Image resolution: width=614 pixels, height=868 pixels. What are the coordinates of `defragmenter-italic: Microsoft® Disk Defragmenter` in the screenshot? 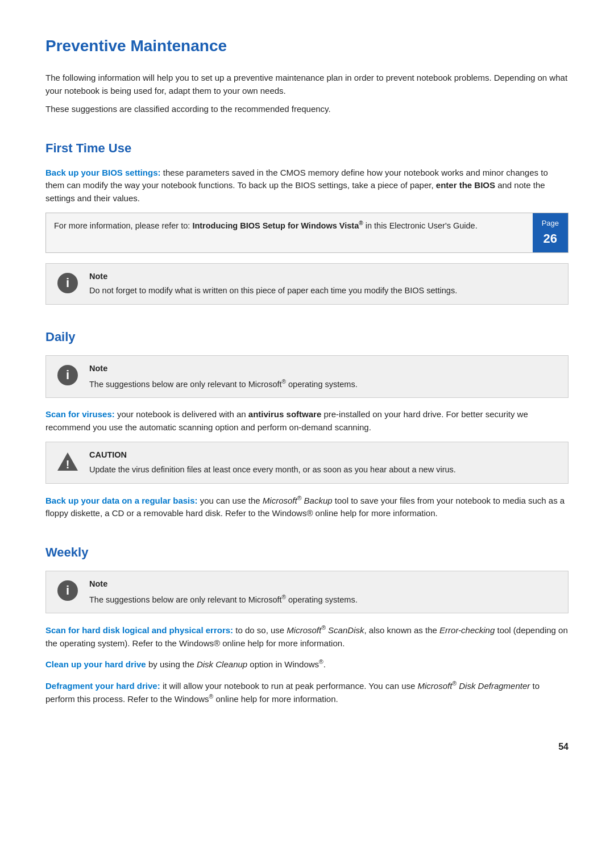 It's located at (474, 686).